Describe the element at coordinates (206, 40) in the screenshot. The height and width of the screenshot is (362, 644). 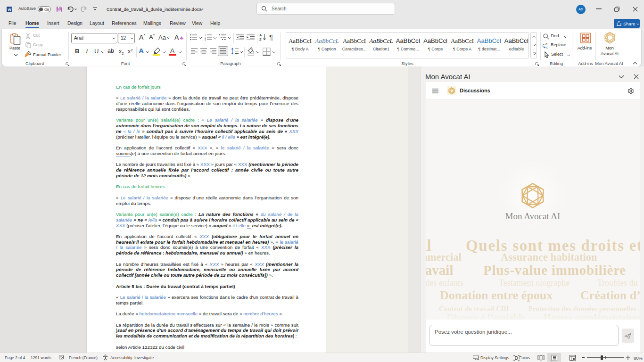
I see `svg-text: 3` at that location.